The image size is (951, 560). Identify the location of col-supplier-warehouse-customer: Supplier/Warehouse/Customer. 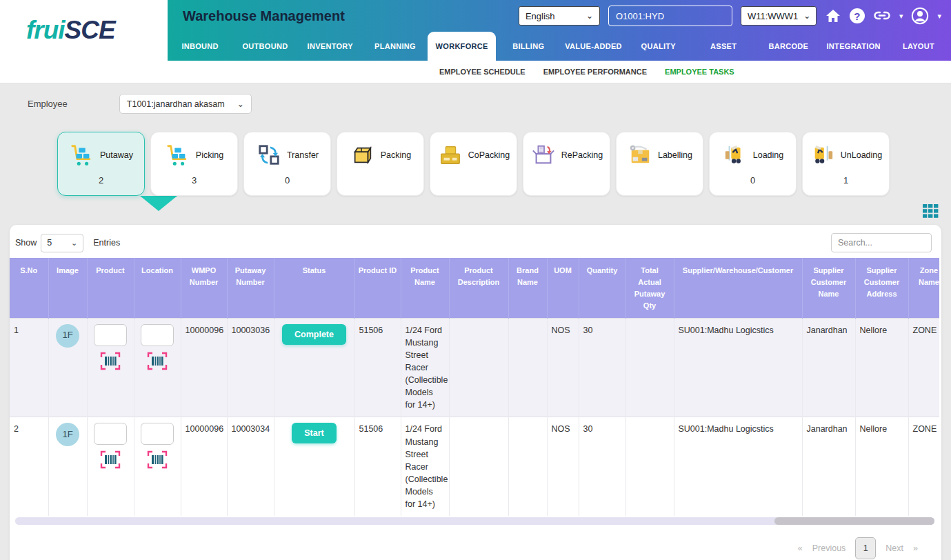
(738, 288).